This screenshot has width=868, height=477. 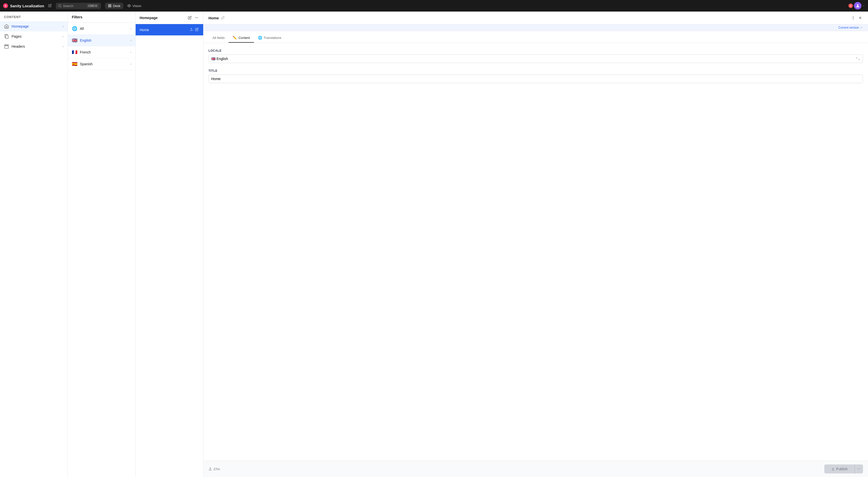 I want to click on headers-icon, so click(x=7, y=46).